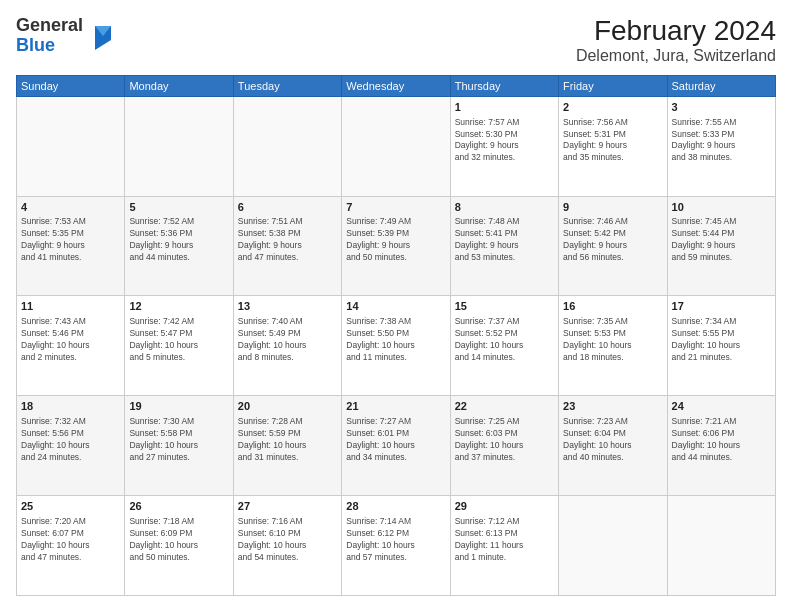 Image resolution: width=792 pixels, height=612 pixels. What do you see at coordinates (676, 56) in the screenshot?
I see `subtitle: Delemont, Jura, Switzerland` at bounding box center [676, 56].